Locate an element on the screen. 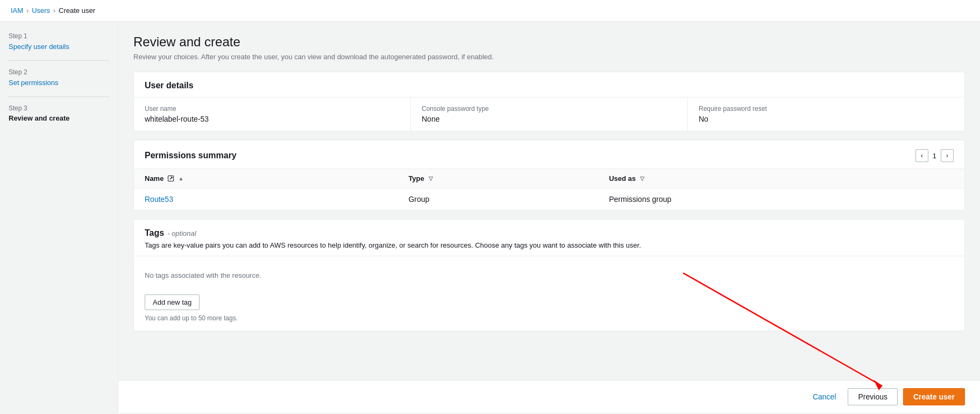 The height and width of the screenshot is (414, 980). page-title: Review and create is located at coordinates (549, 42).